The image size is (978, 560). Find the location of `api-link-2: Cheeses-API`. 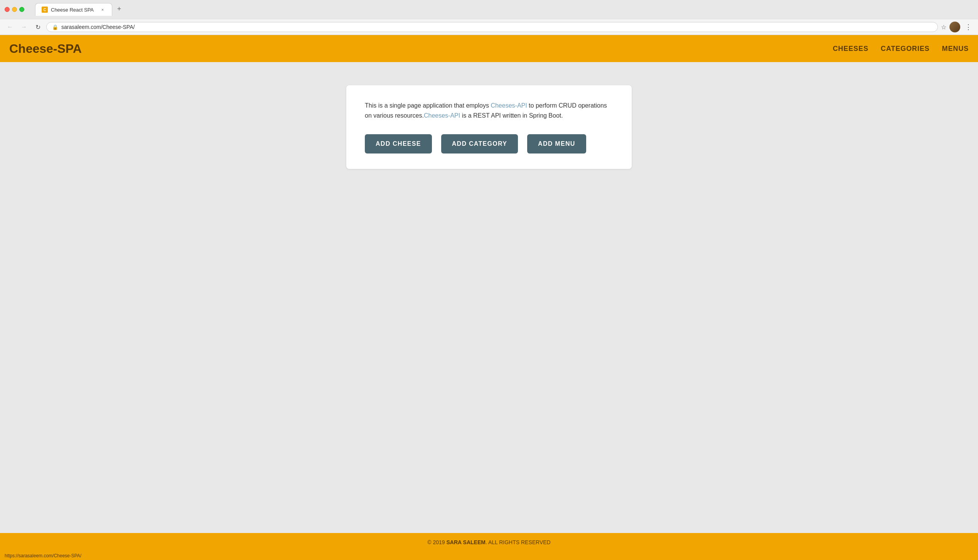

api-link-2: Cheeses-API is located at coordinates (442, 116).